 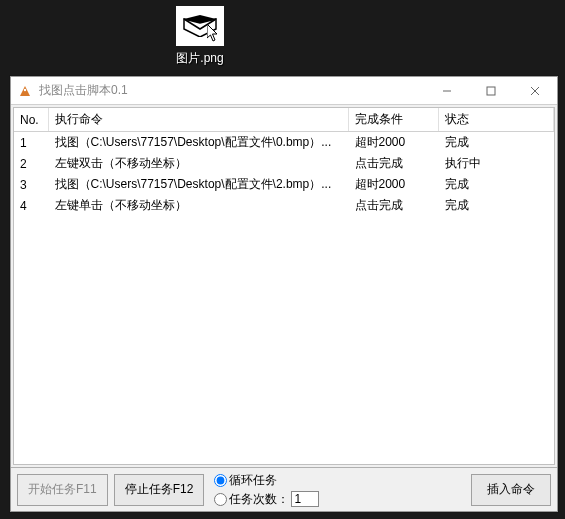 What do you see at coordinates (284, 143) in the screenshot?
I see `table-row: 1找图（C:\Users\77157\Desktop\配置文件\0.bmp）..…` at bounding box center [284, 143].